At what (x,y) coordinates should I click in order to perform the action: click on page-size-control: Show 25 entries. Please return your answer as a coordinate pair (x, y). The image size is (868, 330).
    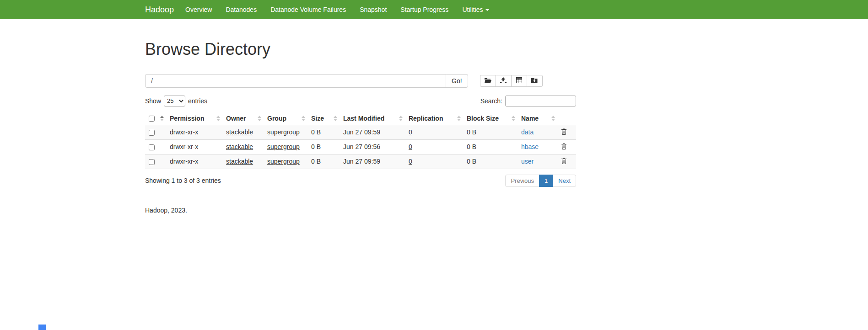
    Looking at the image, I should click on (176, 101).